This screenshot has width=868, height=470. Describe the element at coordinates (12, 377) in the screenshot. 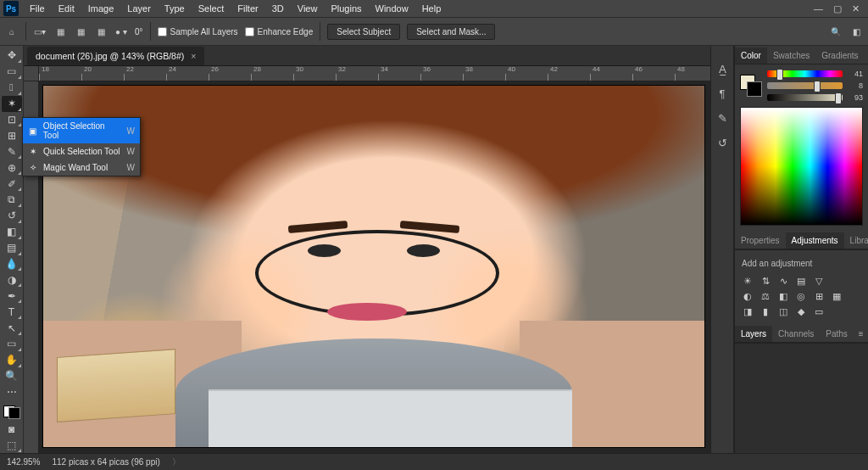

I see `tool-zoom: 🔍` at that location.